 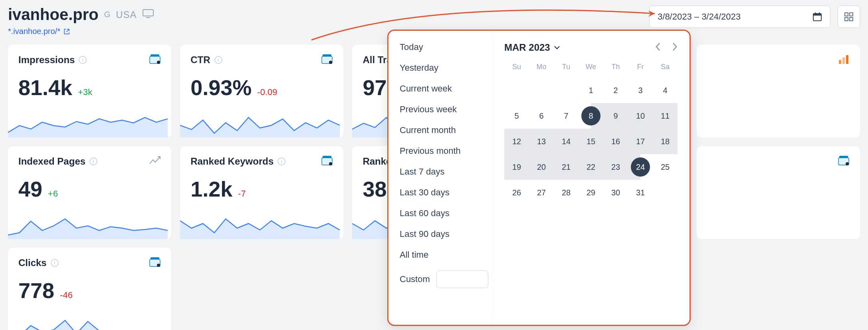 I want to click on calendar-day: 27, so click(x=541, y=193).